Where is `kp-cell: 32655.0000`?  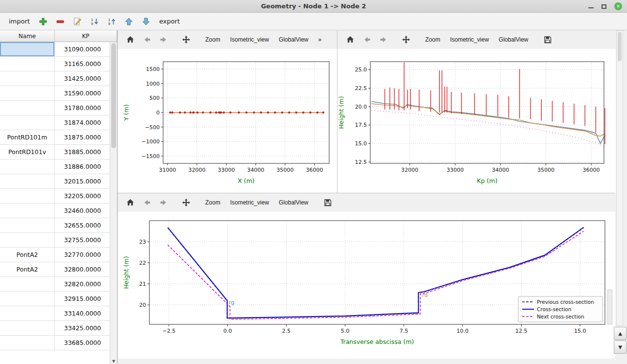
kp-cell: 32655.0000 is located at coordinates (82, 225).